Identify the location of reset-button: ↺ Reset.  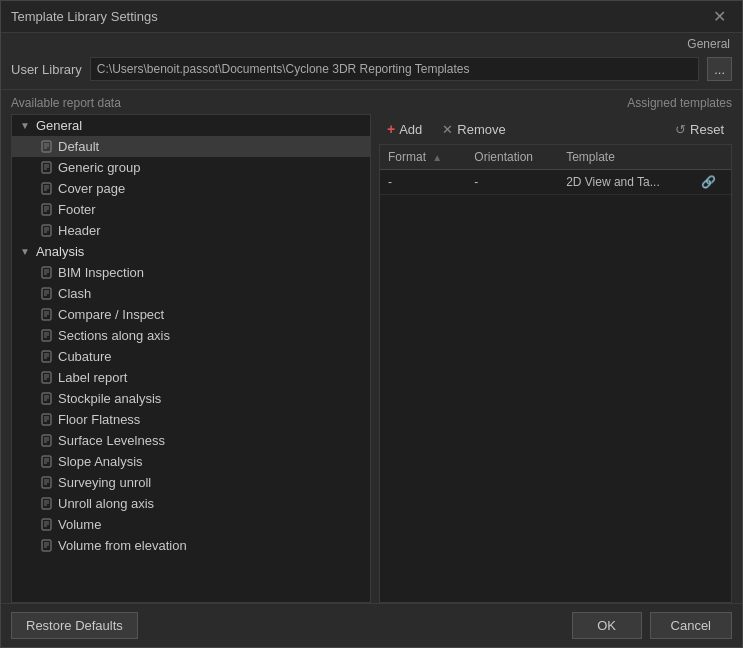
(700, 130).